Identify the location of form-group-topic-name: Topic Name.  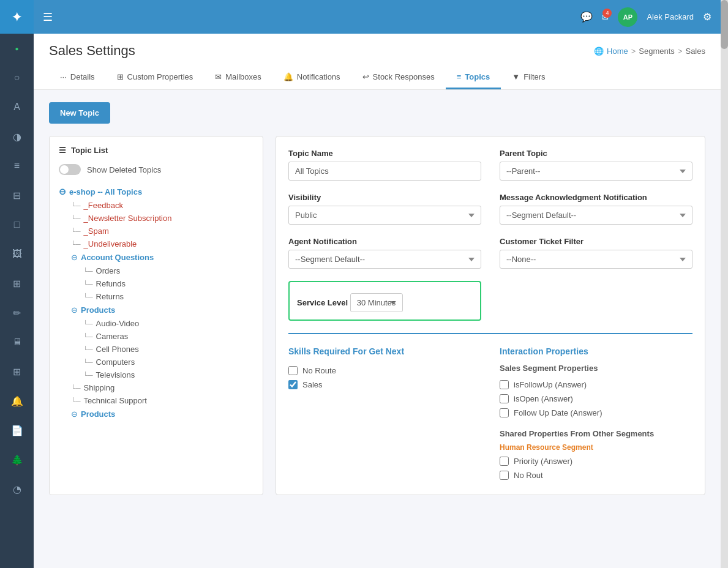
(385, 165).